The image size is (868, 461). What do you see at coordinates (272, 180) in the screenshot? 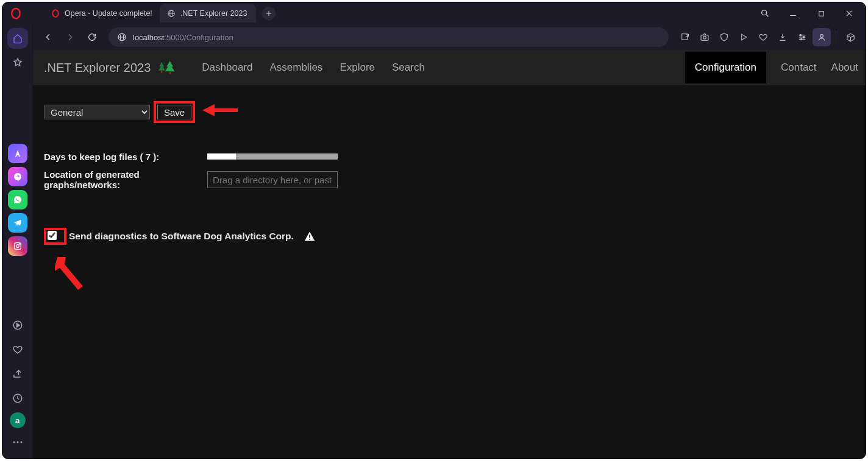
I see `location-input` at bounding box center [272, 180].